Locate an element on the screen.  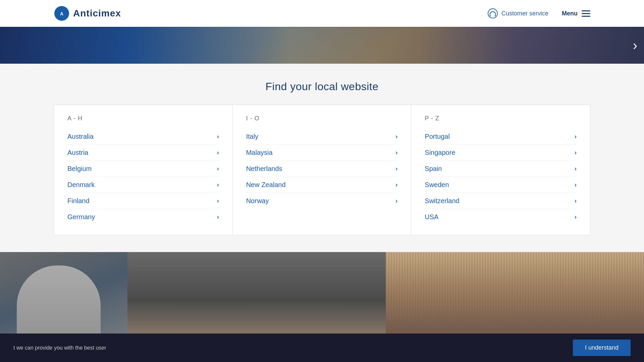
country-name-spain: Spain is located at coordinates (433, 169).